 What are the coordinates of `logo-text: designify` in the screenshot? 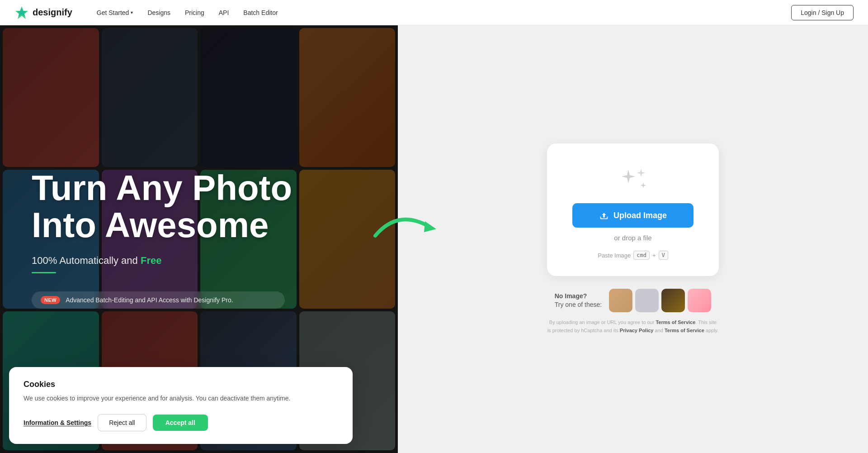 It's located at (52, 13).